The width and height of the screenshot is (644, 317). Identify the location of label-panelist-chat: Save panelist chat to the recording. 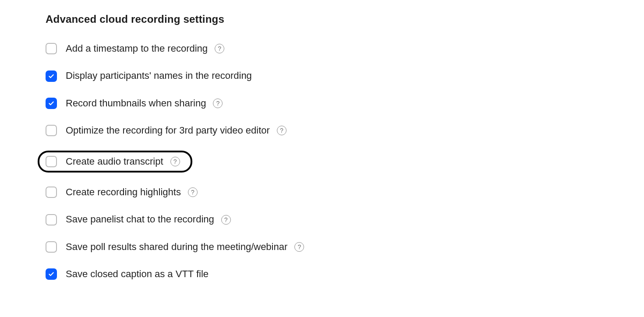
(140, 219).